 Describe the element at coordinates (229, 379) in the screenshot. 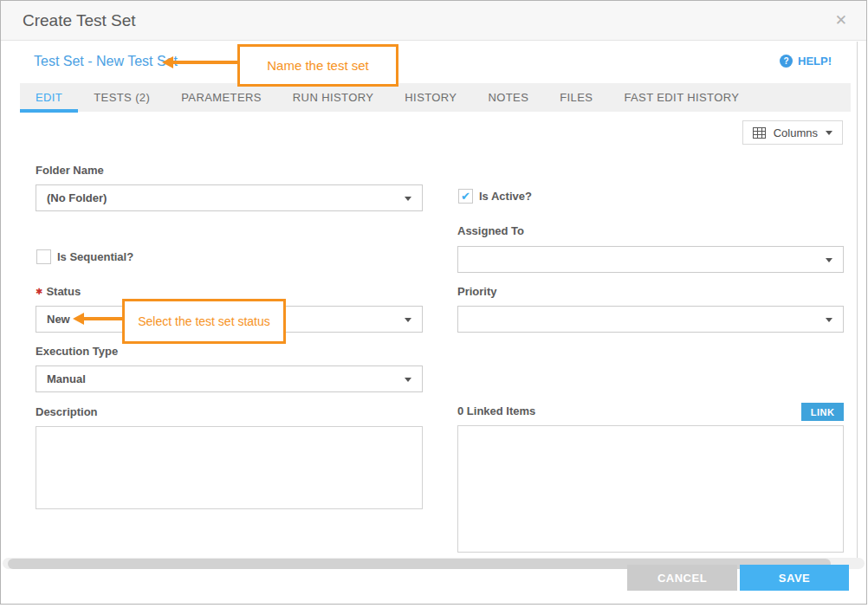

I see `execution-type-dropdown: Manual` at that location.